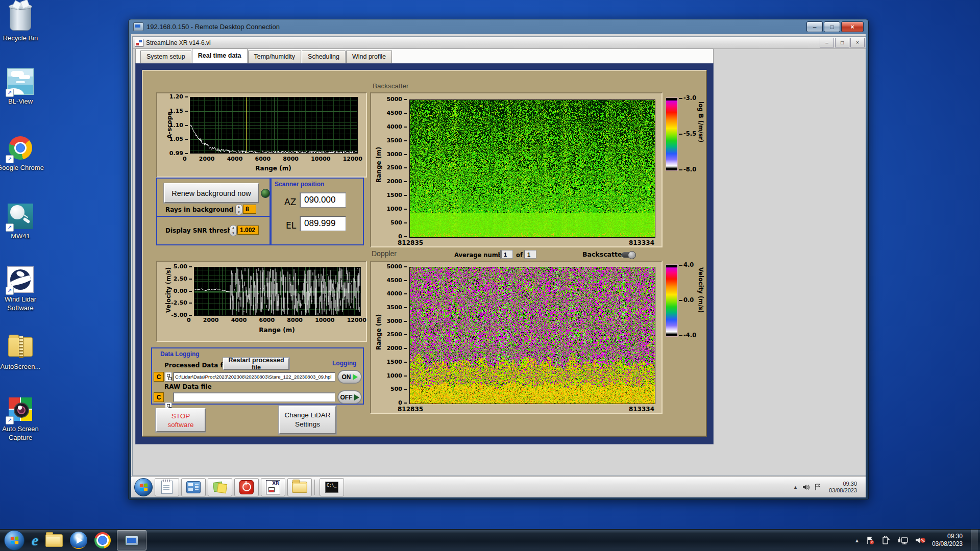 This screenshot has height=551, width=980. I want to click on stop-software-button: STOP software, so click(181, 420).